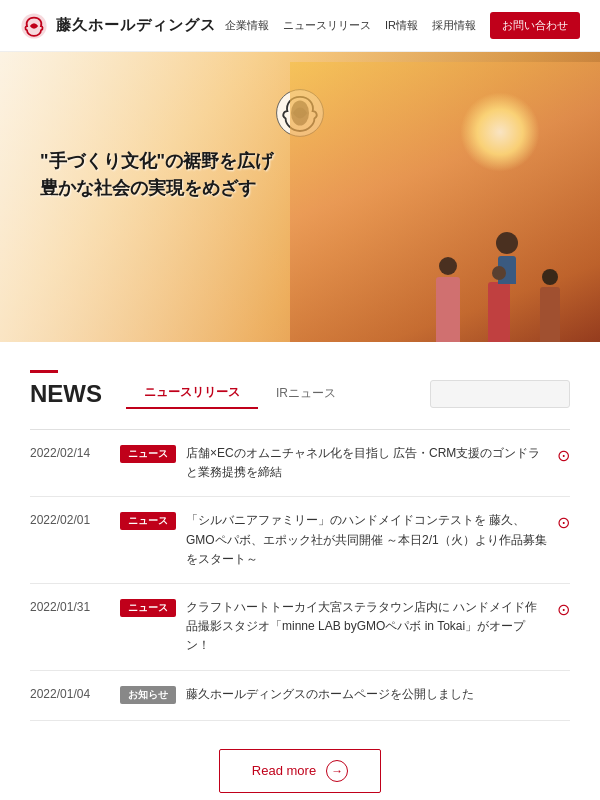 The width and height of the screenshot is (600, 800). What do you see at coordinates (70, 519) in the screenshot?
I see `news-date: 2022/02/01` at bounding box center [70, 519].